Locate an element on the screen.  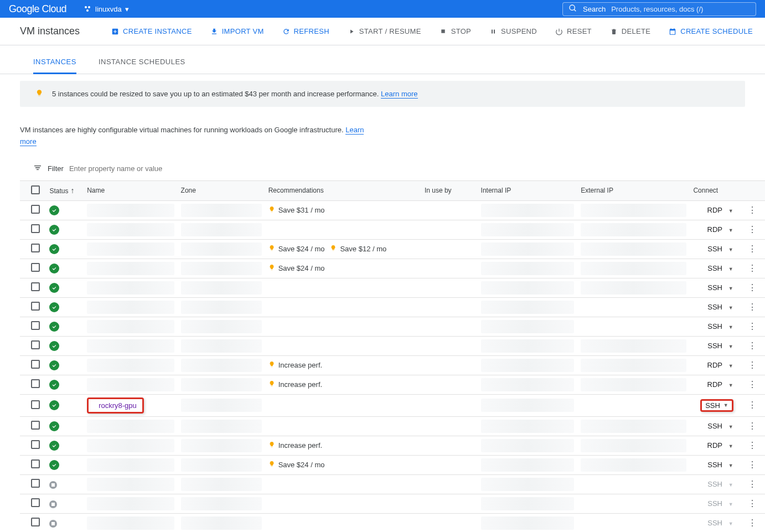
filter-input is located at coordinates (141, 168).